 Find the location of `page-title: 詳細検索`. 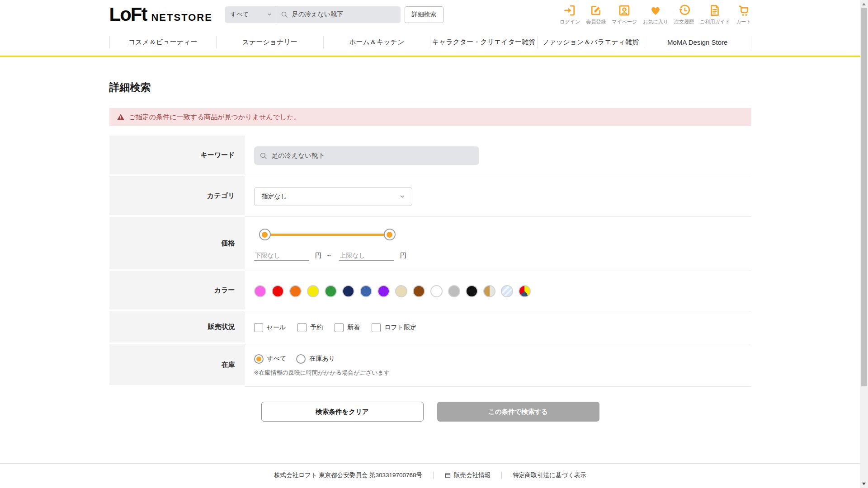

page-title: 詳細検索 is located at coordinates (430, 88).